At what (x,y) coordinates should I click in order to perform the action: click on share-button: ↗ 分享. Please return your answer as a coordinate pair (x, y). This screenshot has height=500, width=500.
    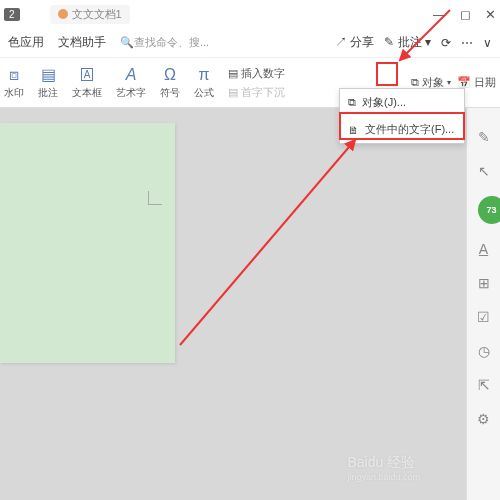
    Looking at the image, I should click on (354, 42).